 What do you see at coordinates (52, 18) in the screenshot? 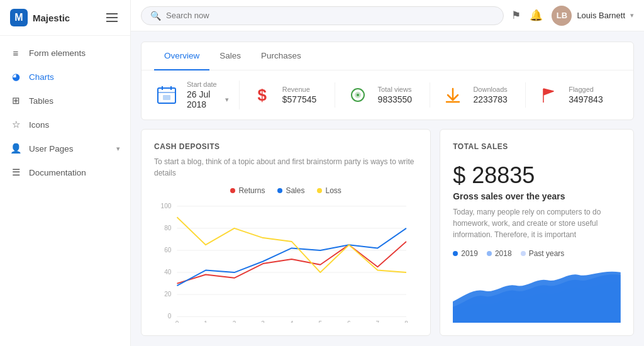
I see `sidebar-brand: Majestic` at bounding box center [52, 18].